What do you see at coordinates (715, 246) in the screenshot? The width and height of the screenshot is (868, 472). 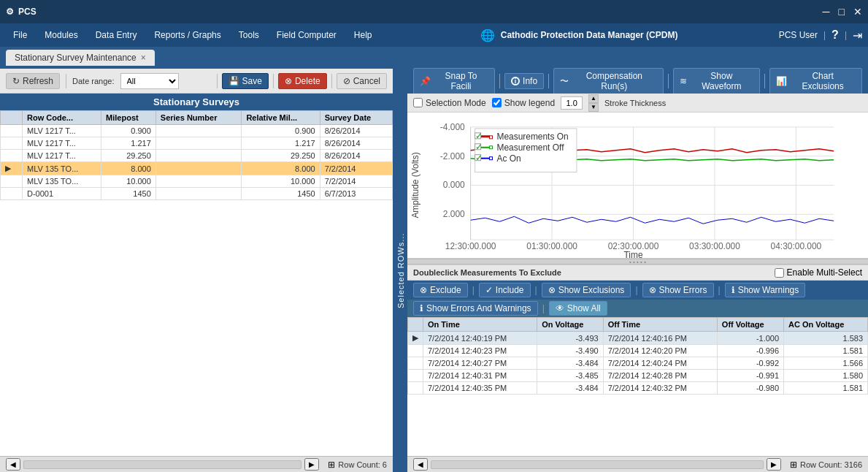 I see `svg-text: 03:30:00.000` at bounding box center [715, 246].